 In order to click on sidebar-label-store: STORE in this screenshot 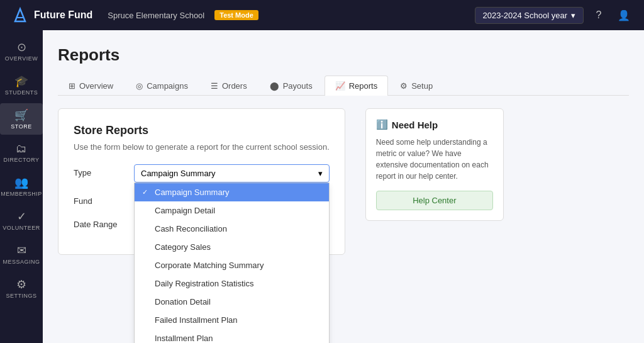, I will do `click(21, 127)`.